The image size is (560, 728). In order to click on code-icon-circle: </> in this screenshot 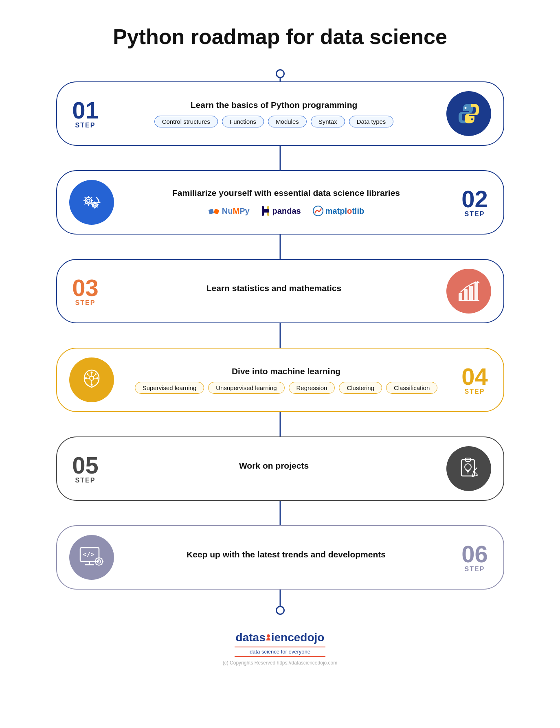, I will do `click(92, 557)`.